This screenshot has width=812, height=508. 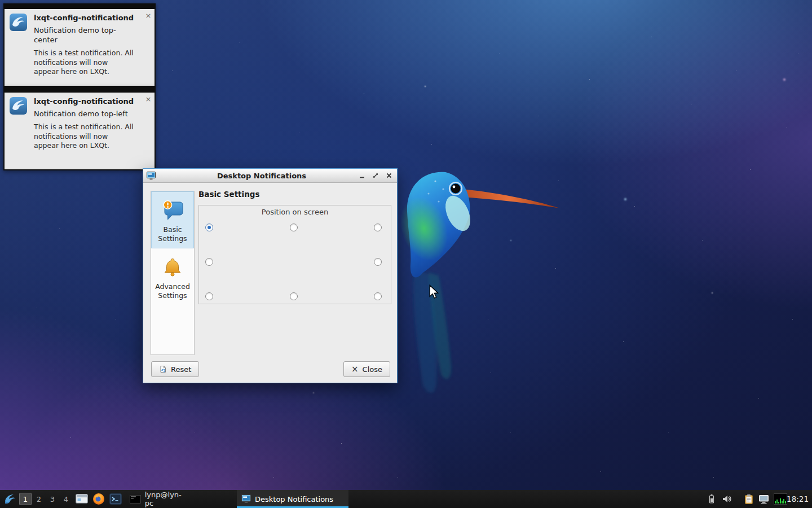 I want to click on firefox-launcher-icon, so click(x=99, y=499).